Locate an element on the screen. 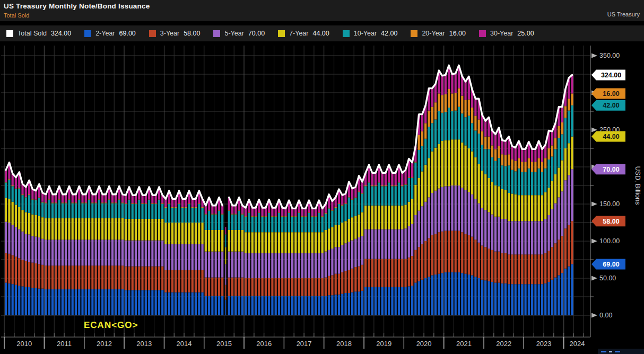  svg-text: 2013 is located at coordinates (144, 343).